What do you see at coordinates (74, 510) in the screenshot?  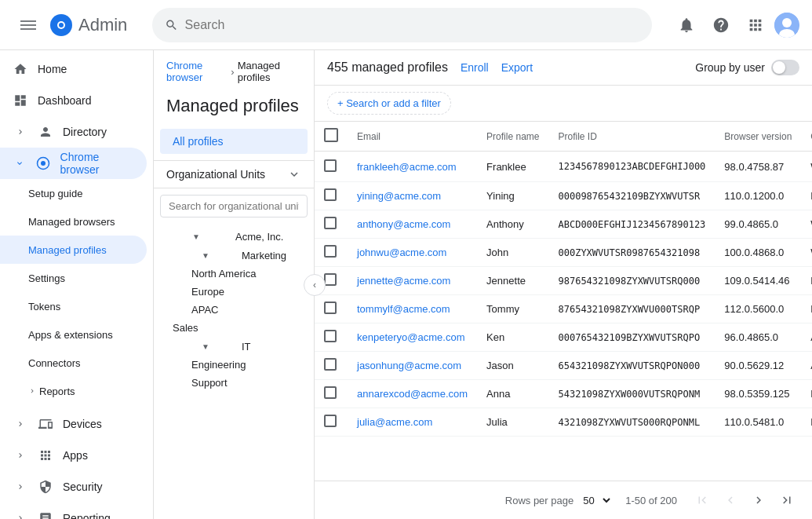 I see `sidebar-item-reporting: Reporting` at bounding box center [74, 510].